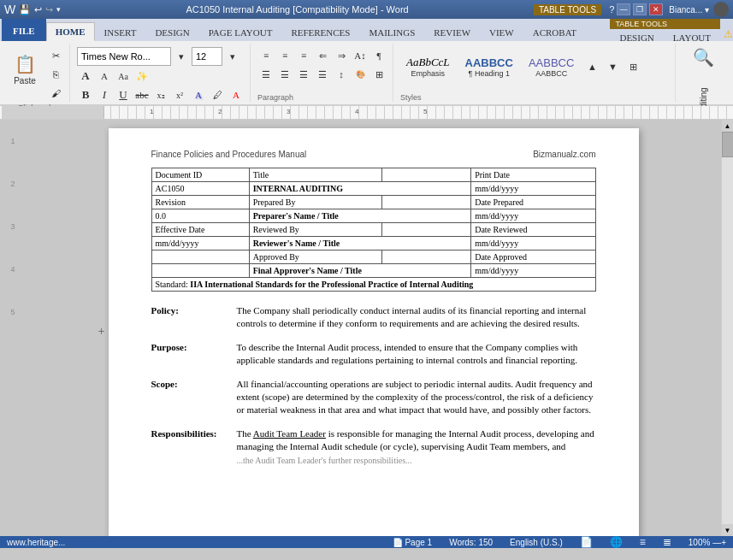  I want to click on style-heading1: AABBCC ¶ Heading 1, so click(489, 67).